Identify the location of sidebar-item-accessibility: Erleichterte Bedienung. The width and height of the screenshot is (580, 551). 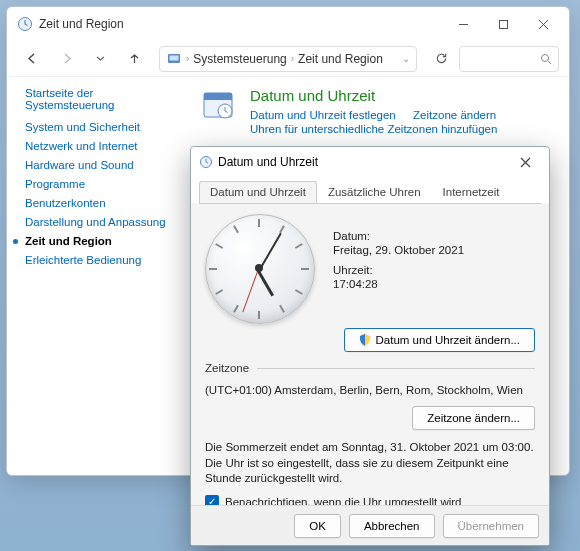
(102, 260).